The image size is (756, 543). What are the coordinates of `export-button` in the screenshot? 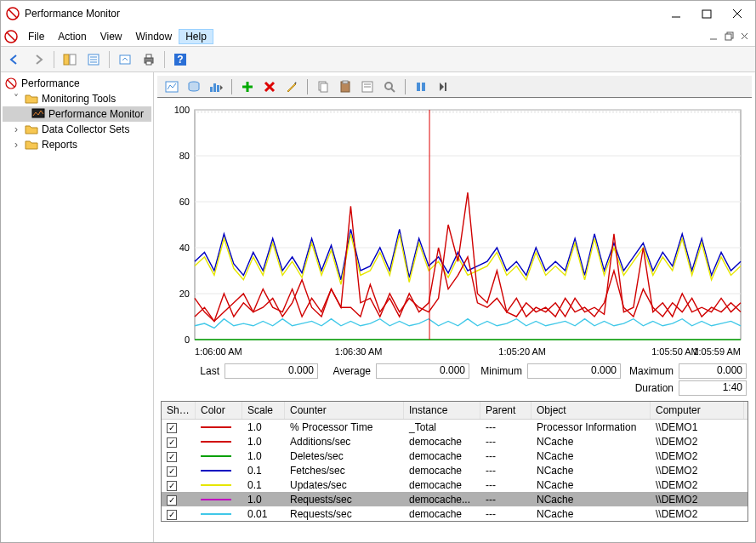 It's located at (125, 60).